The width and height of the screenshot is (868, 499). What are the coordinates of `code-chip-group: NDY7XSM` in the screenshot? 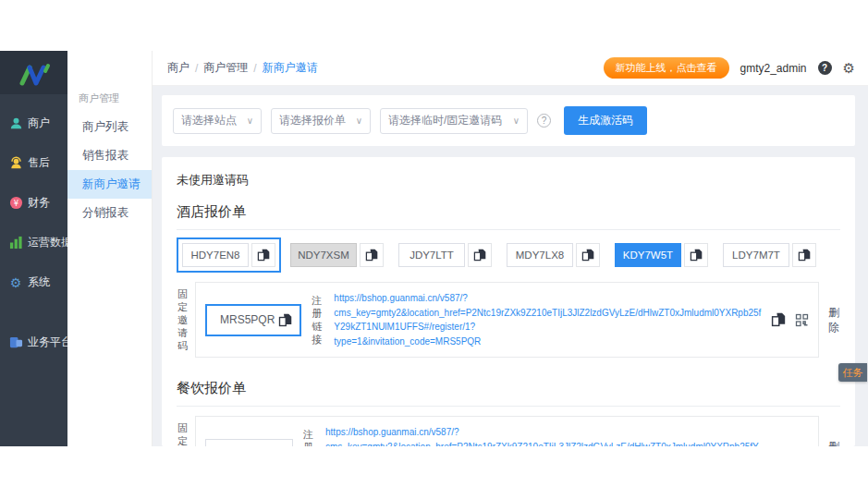 It's located at (336, 255).